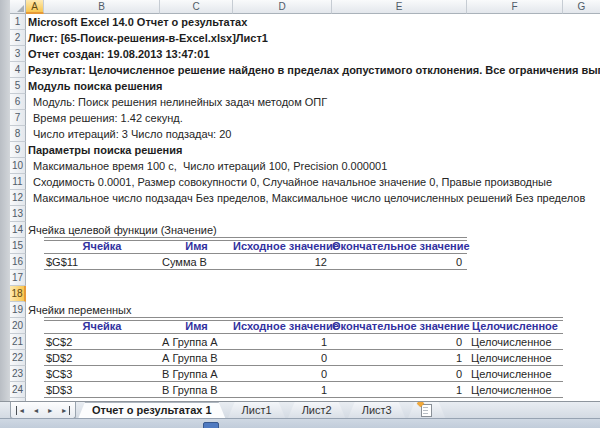 Image resolution: width=600 pixels, height=428 pixels. Describe the element at coordinates (102, 342) in the screenshot. I see `variable-cell-ref: $C$2` at that location.